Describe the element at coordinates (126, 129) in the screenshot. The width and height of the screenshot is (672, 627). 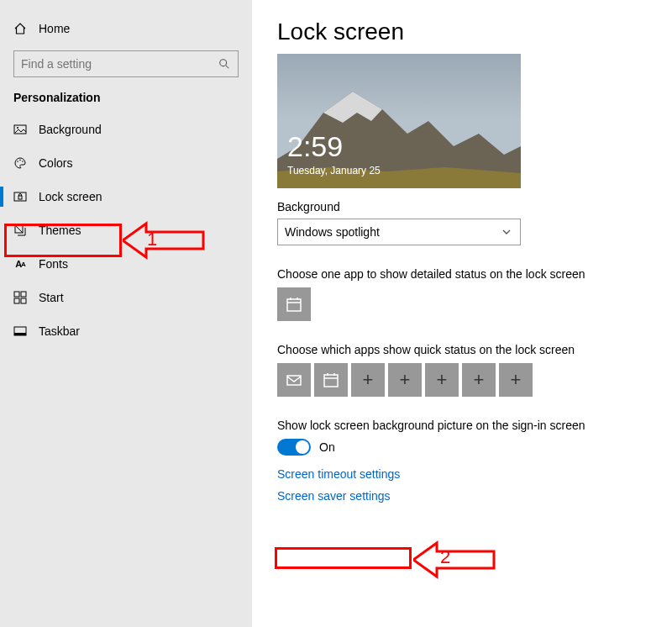
I see `sidebar-item-background: Background` at that location.